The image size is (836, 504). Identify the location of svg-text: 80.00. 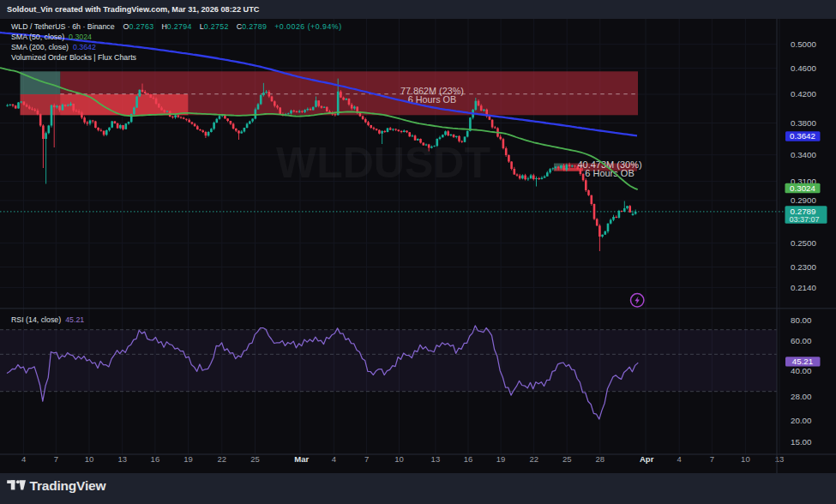
(801, 321).